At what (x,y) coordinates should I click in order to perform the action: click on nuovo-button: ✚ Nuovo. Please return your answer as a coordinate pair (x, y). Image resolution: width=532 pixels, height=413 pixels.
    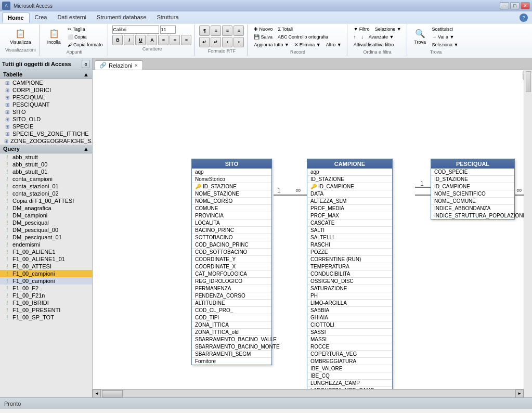
    Looking at the image, I should click on (263, 29).